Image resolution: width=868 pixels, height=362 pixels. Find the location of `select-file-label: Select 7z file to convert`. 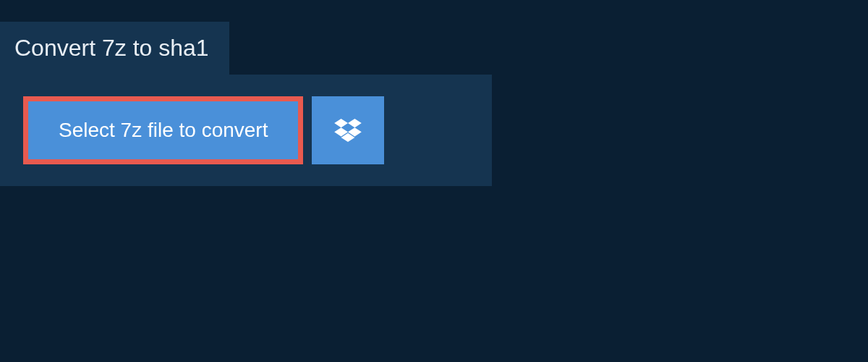

select-file-label: Select 7z file to convert is located at coordinates (163, 130).